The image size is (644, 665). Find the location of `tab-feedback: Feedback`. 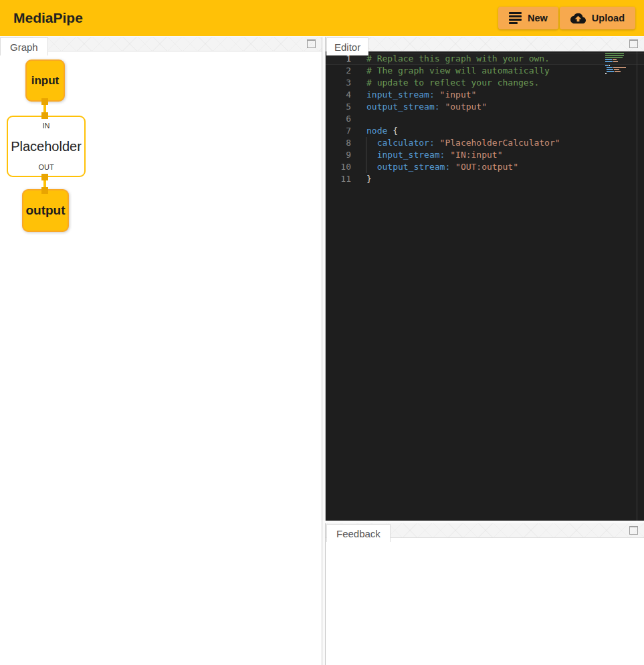

tab-feedback: Feedback is located at coordinates (358, 533).